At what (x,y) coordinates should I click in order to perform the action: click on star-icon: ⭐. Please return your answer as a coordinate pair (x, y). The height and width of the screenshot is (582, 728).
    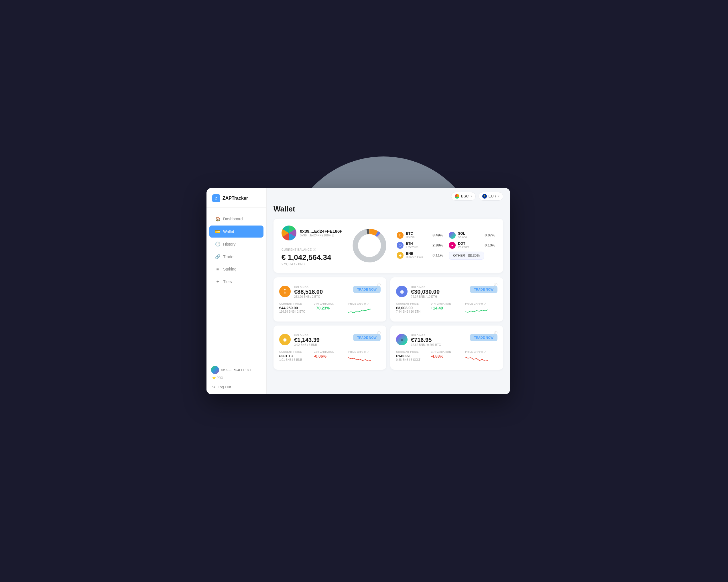
    Looking at the image, I should click on (214, 378).